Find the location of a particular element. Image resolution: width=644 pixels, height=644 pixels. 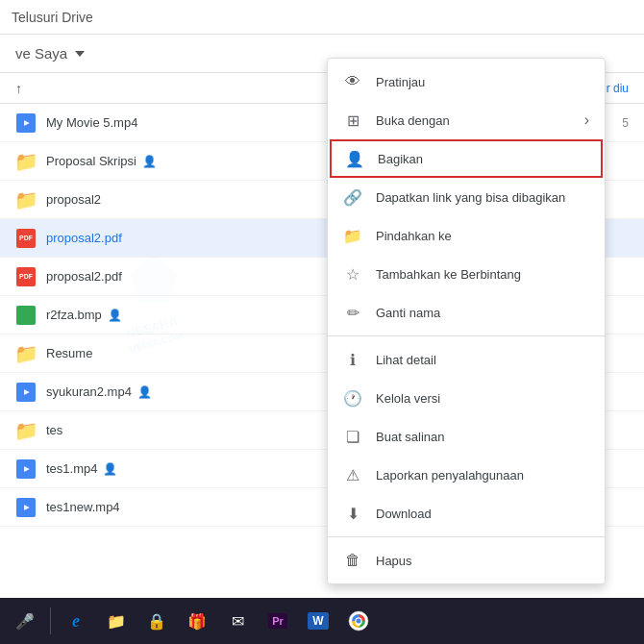

menu-label-lihat-detail: Lihat detail is located at coordinates (483, 359).